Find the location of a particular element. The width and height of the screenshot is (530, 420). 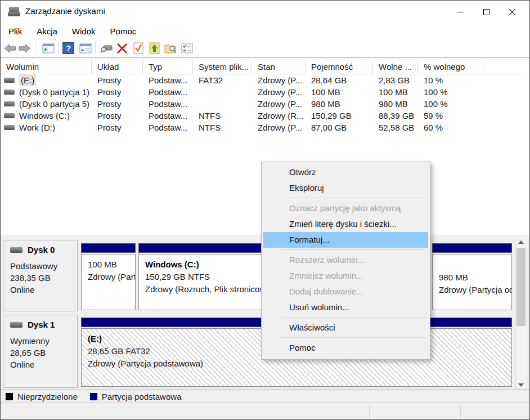

menu-item-zmien-litere: Zmień literę dysku i ścieżki... is located at coordinates (345, 224).